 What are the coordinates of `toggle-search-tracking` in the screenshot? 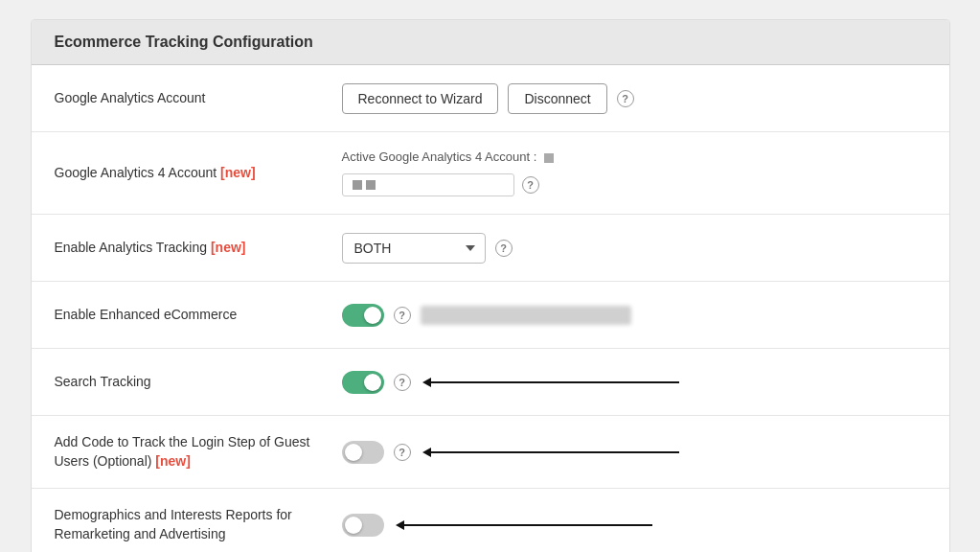 It's located at (363, 382).